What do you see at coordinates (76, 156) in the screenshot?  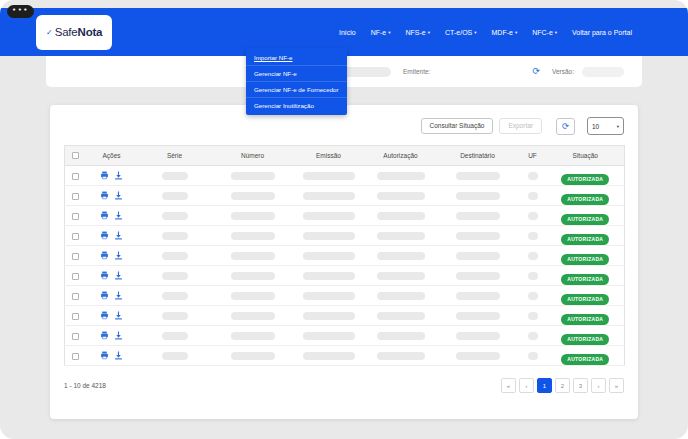 I see `select-all-checkbox` at bounding box center [76, 156].